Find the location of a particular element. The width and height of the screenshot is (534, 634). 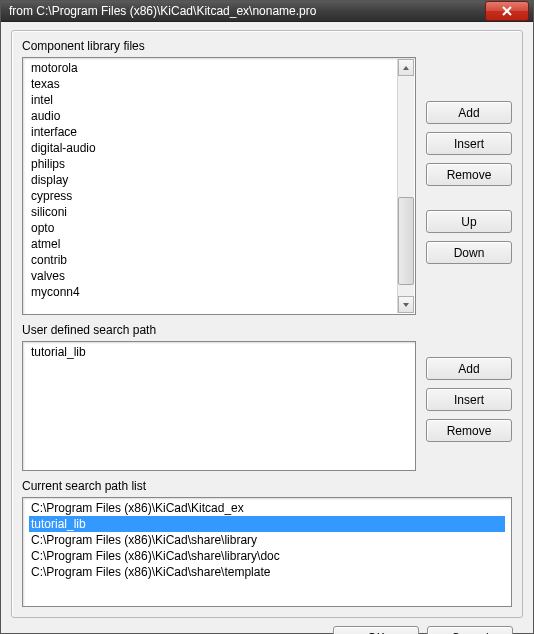

chevron-down-icon is located at coordinates (406, 305).